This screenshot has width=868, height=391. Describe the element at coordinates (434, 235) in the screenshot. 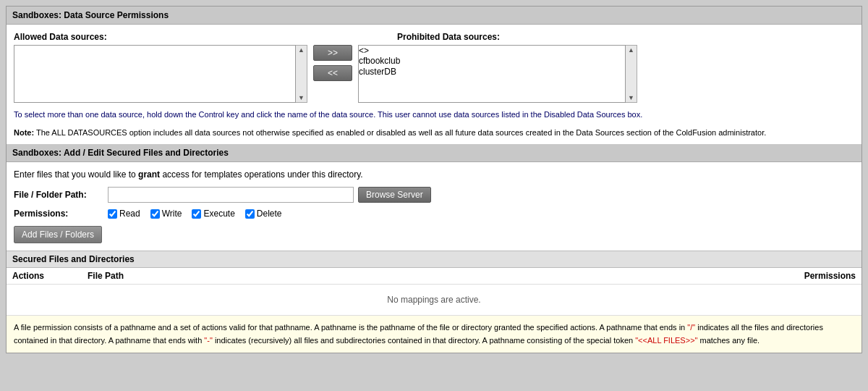

I see `add-btn-row: Add Files / Folders` at that location.